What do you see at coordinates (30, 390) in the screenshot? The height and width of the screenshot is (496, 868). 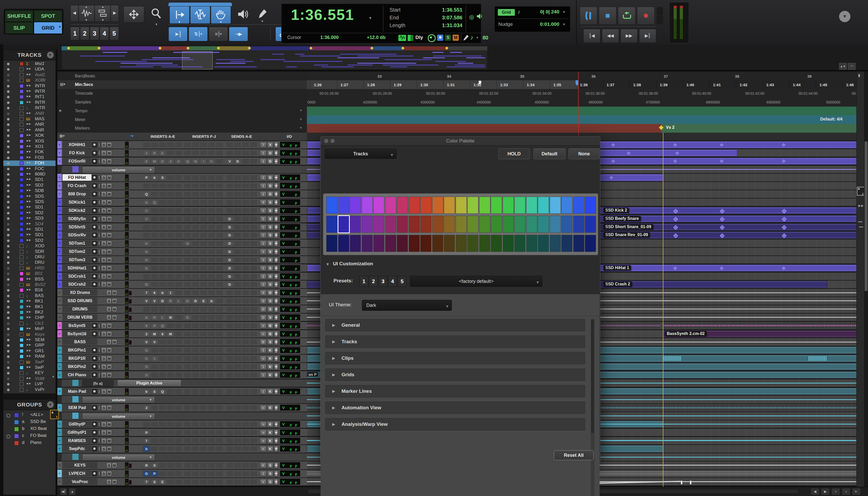 I see `sidebar-item-VxPr: ↓VxPr` at bounding box center [30, 390].